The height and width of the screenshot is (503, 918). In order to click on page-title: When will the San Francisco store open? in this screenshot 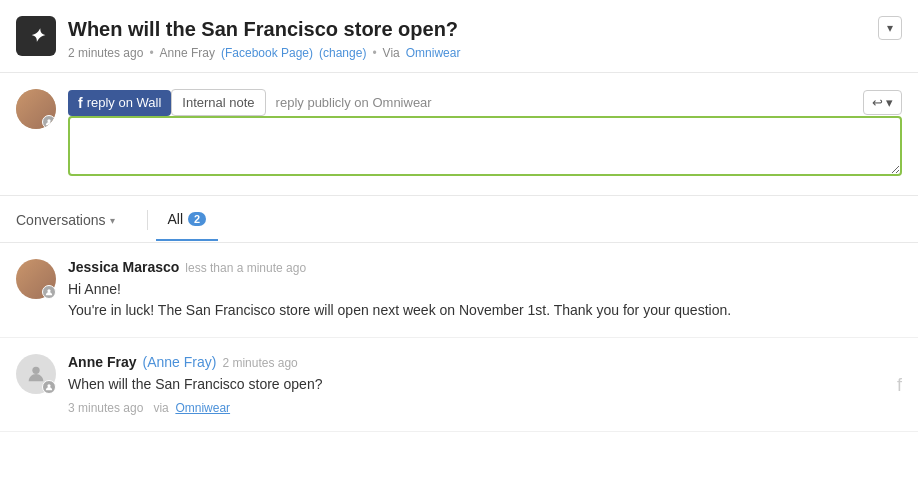, I will do `click(485, 29)`.